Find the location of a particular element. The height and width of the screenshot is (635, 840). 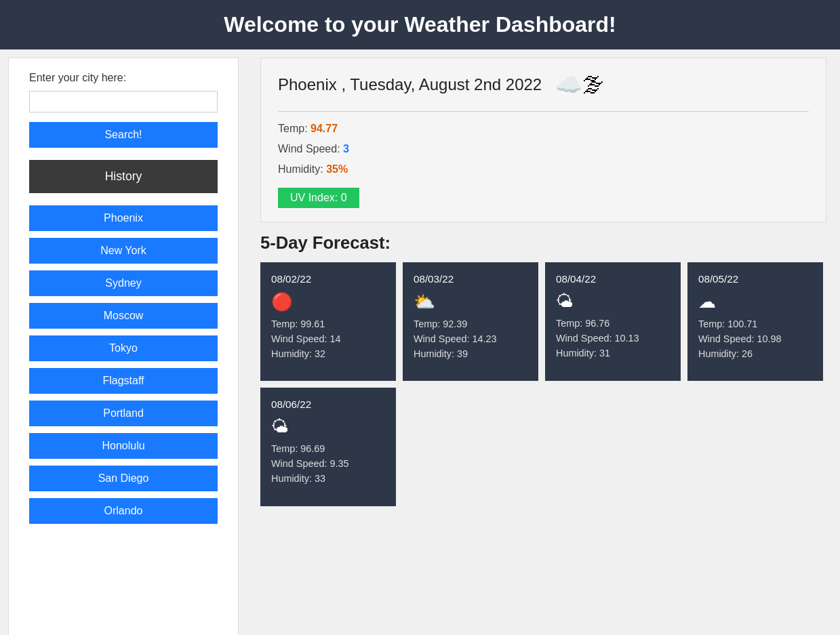

humidity-stat: Humidity: 35% is located at coordinates (544, 169).